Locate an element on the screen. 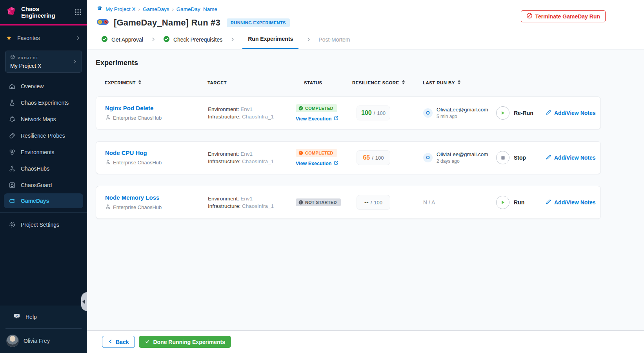 Image resolution: width=644 pixels, height=353 pixels. star-icon: ★ is located at coordinates (10, 38).